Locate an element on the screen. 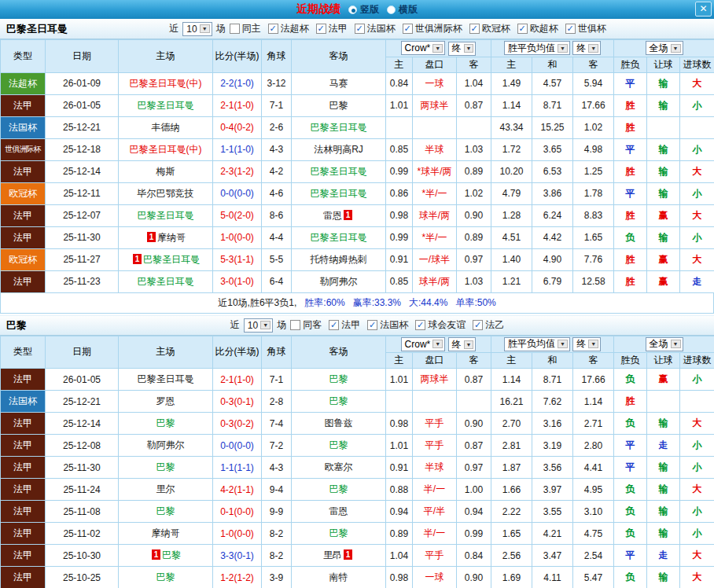 This screenshot has height=588, width=714. league-filter-checkbox: ✓欧超杯 is located at coordinates (538, 28).